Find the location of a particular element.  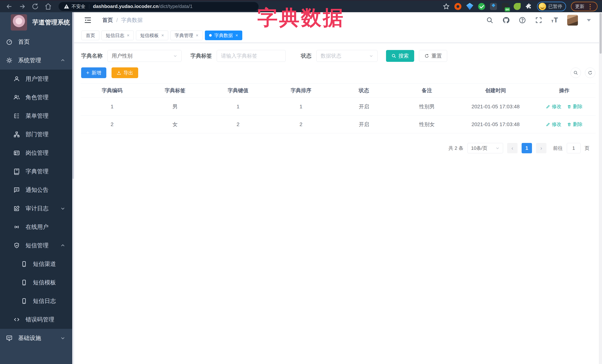

sidebar-scrollbar is located at coordinates (73, 188).